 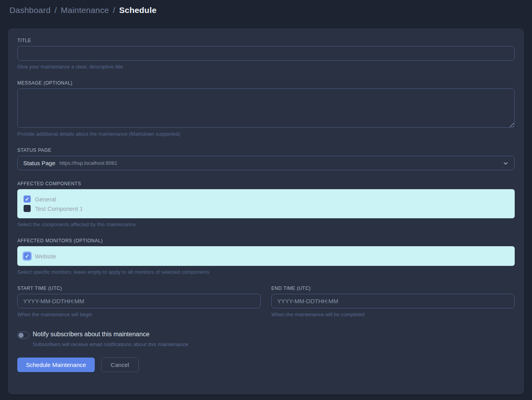 What do you see at coordinates (393, 301) in the screenshot?
I see `end-time-input` at bounding box center [393, 301].